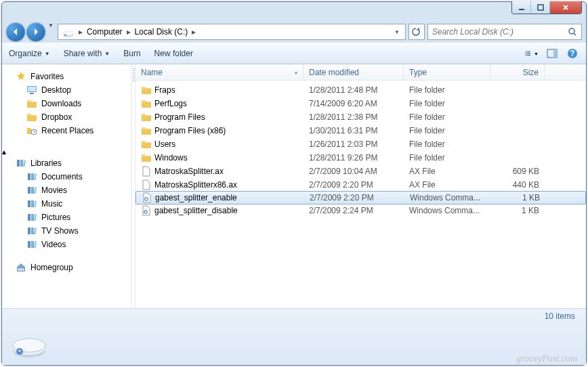 This screenshot has height=367, width=588. I want to click on sidebar-item-desktop: Desktop, so click(66, 90).